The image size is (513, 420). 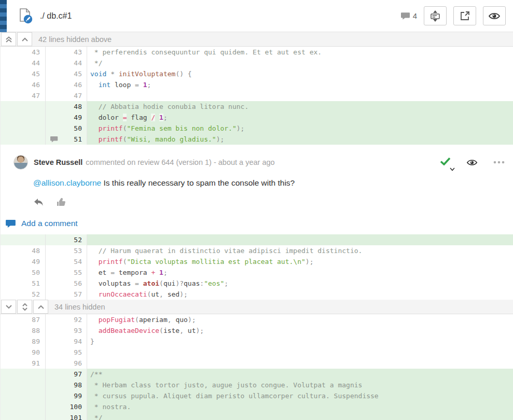 What do you see at coordinates (23, 251) in the screenshot?
I see `old-line-number: 48` at bounding box center [23, 251].